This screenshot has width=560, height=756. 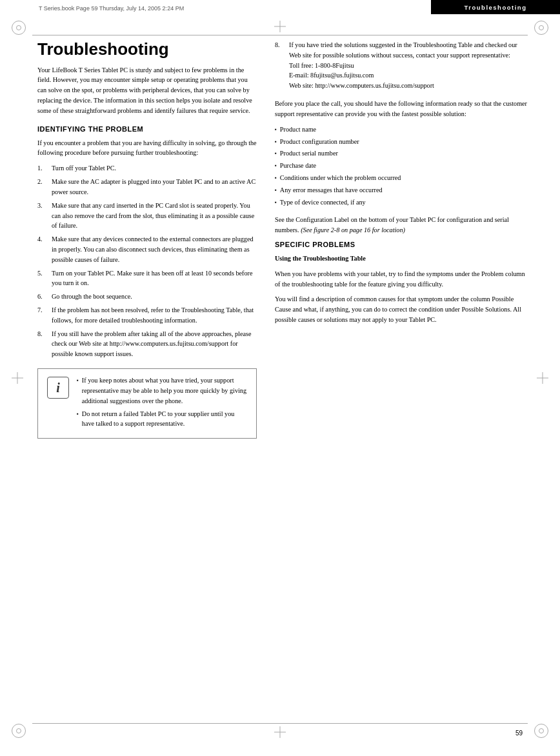 I want to click on step-5: 5. Turn on your Tablet PC. Make sure it …, so click(x=147, y=279).